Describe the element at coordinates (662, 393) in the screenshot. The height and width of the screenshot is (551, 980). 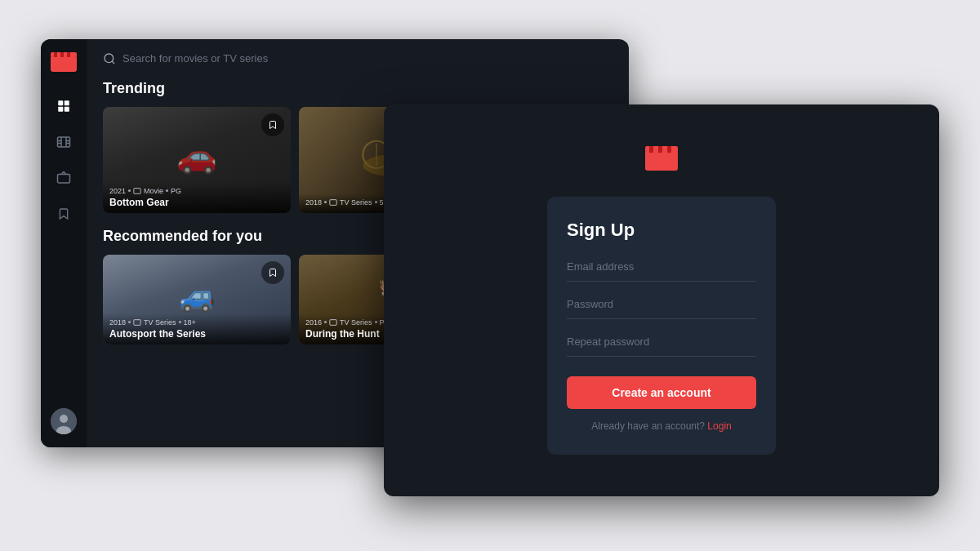
I see `create-account-button: Create an account` at that location.